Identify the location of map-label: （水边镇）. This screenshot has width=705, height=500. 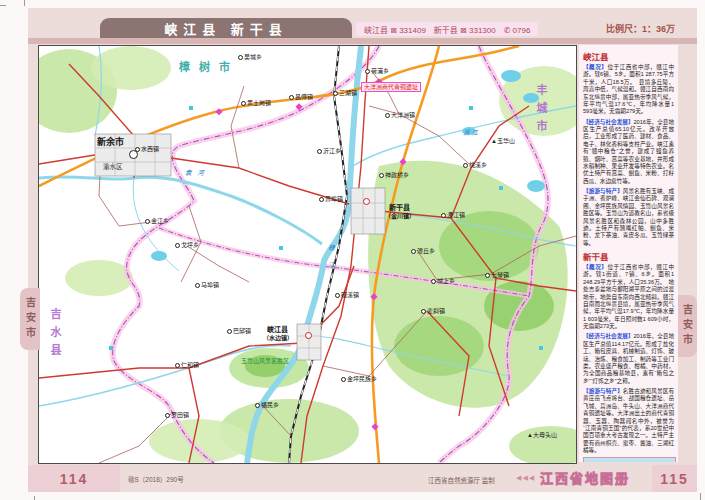
(278, 338).